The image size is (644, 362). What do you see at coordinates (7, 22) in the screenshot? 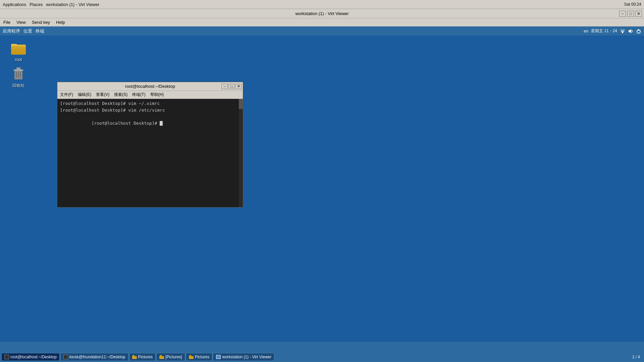
I see `virt-viewer-menu-file: File` at bounding box center [7, 22].